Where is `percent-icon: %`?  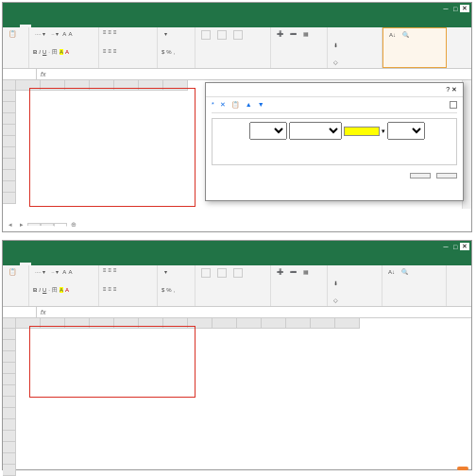
percent-icon: % is located at coordinates (168, 52).